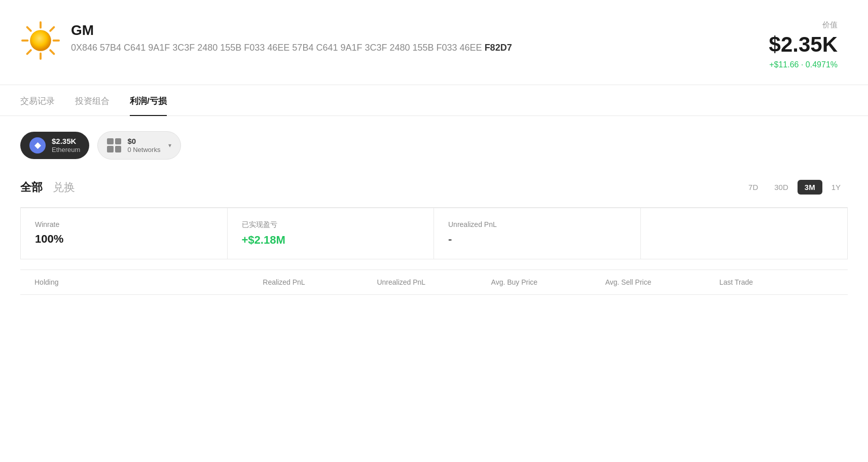  I want to click on time-30d: 30D, so click(781, 187).